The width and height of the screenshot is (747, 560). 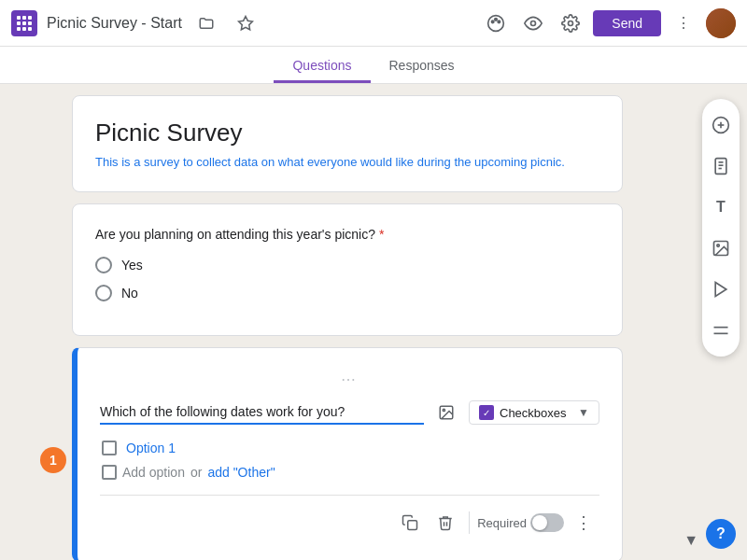 What do you see at coordinates (571, 23) in the screenshot?
I see `settings-icon-btn` at bounding box center [571, 23].